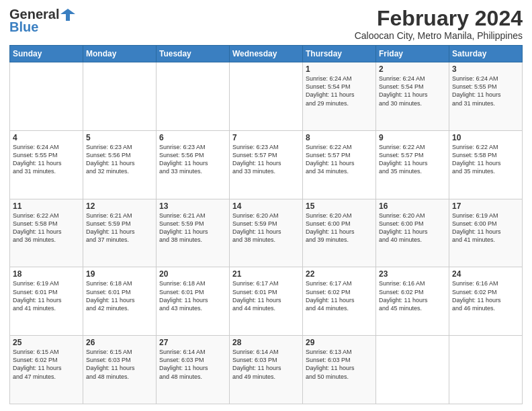 The width and height of the screenshot is (532, 411). What do you see at coordinates (486, 302) in the screenshot?
I see `calendar-cell: 24Sunrise: 6:16 AM Sunset: 6:02 PM Dayli…` at bounding box center [486, 302].